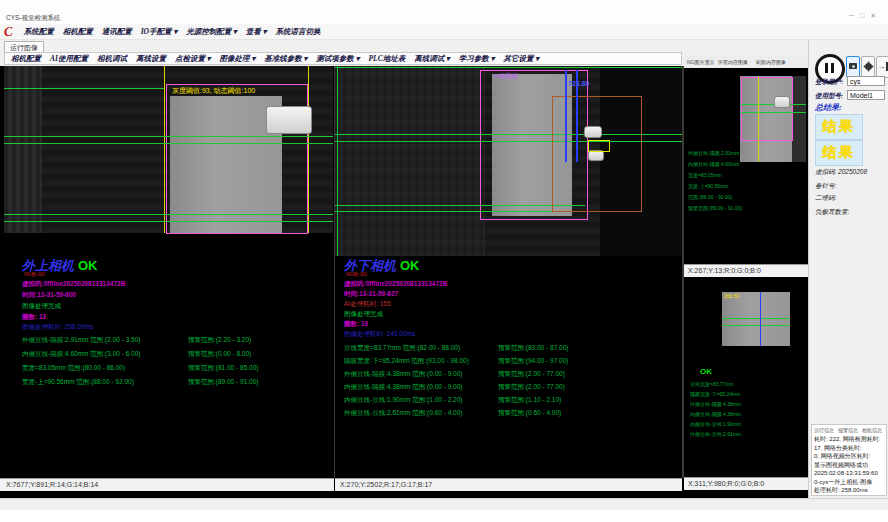 The height and width of the screenshot is (522, 888). What do you see at coordinates (308, 150) in the screenshot?
I see `measure-line-right` at bounding box center [308, 150].